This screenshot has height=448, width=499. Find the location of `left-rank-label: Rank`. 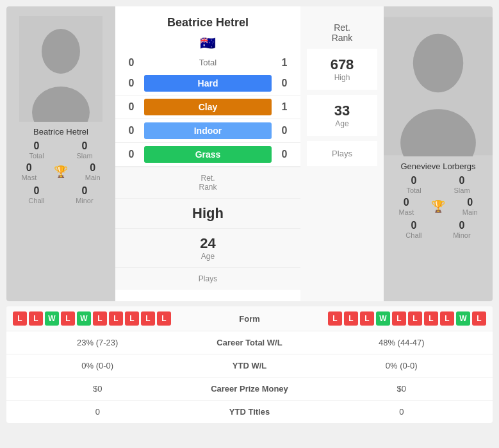

left-rank-label: Rank is located at coordinates (208, 187).